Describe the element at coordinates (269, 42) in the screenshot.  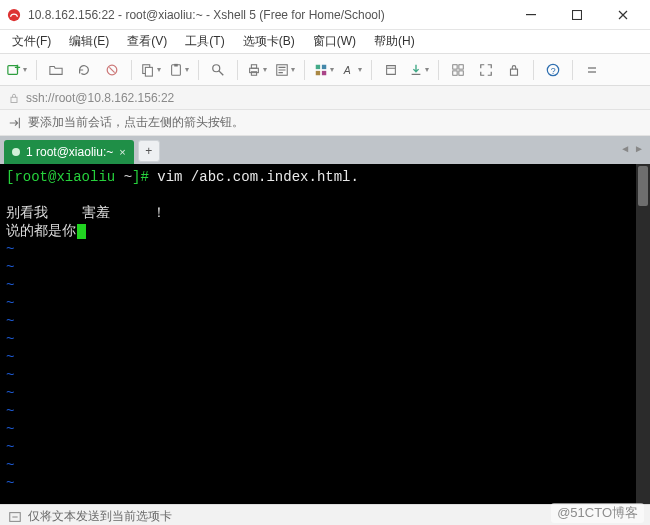
I see `menu-options: 选项卡(B)` at that location.